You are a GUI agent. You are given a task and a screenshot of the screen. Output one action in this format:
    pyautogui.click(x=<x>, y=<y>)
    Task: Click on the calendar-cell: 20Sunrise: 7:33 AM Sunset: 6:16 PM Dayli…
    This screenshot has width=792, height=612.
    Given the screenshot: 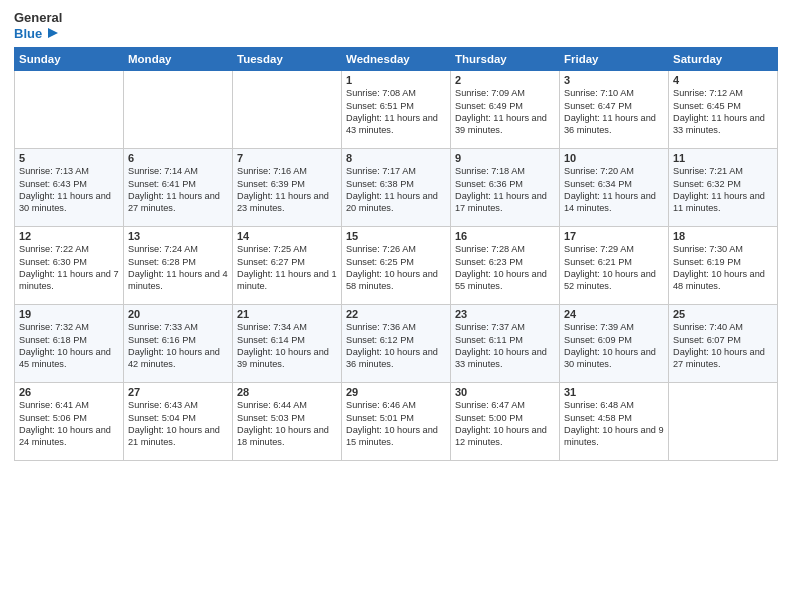 What is the action you would take?
    pyautogui.click(x=178, y=344)
    